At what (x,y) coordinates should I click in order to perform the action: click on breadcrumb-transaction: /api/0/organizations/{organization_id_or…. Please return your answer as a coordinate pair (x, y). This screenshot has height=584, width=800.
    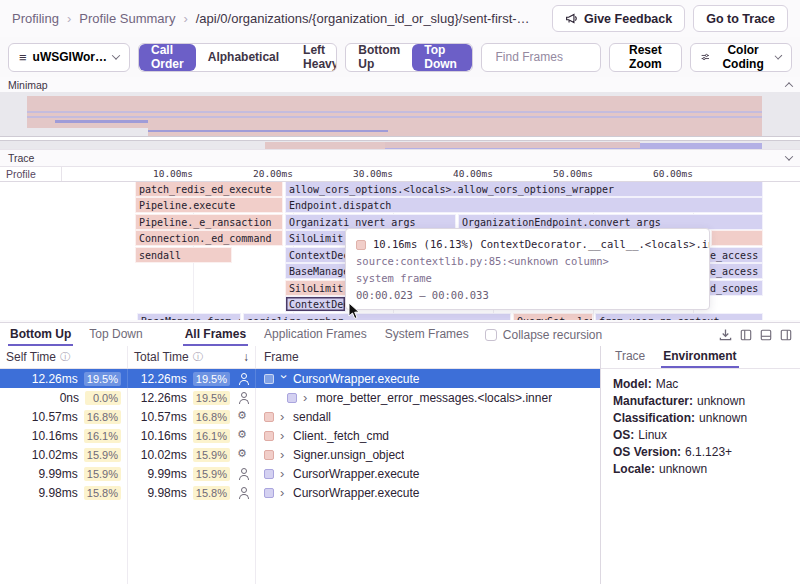
    Looking at the image, I should click on (363, 18).